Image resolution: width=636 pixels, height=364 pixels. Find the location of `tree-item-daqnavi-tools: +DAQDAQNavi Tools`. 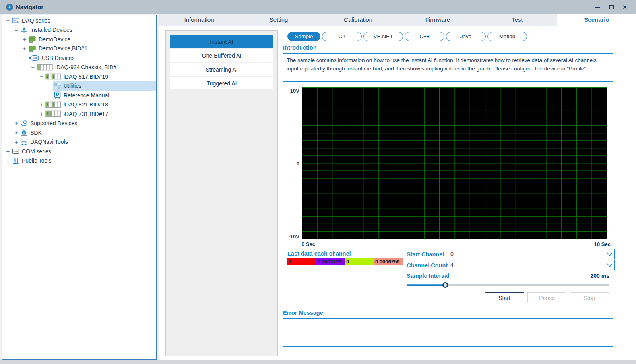

tree-item-daqnavi-tools: +DAQDAQNavi Tools is located at coordinates (80, 142).